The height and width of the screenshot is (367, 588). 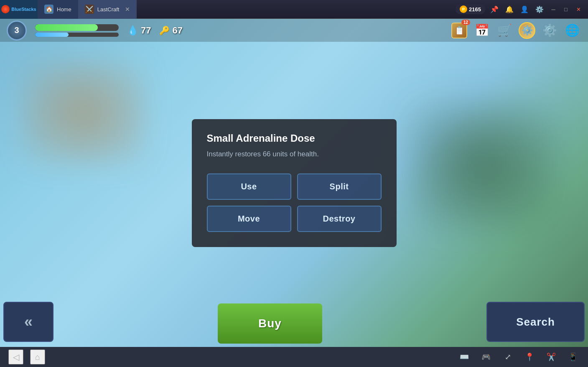 What do you see at coordinates (66, 28) in the screenshot?
I see `health-bar-fill` at bounding box center [66, 28].